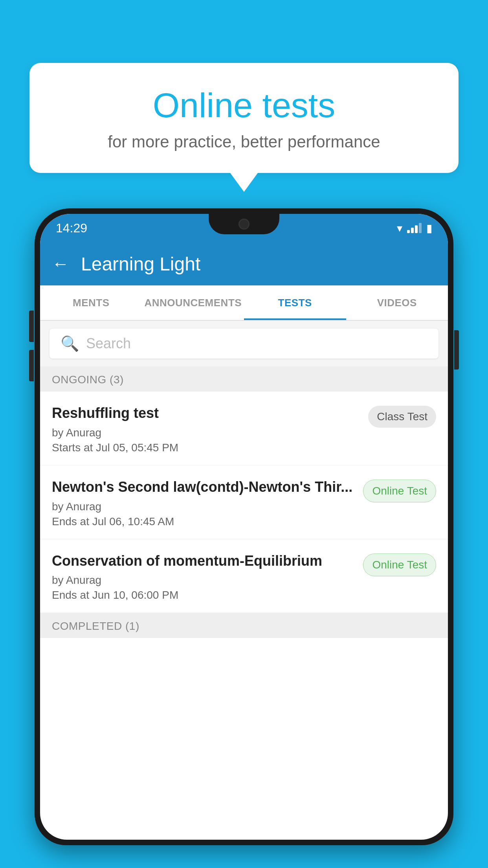 The height and width of the screenshot is (868, 488). Describe the element at coordinates (244, 224) in the screenshot. I see `front-camera` at that location.